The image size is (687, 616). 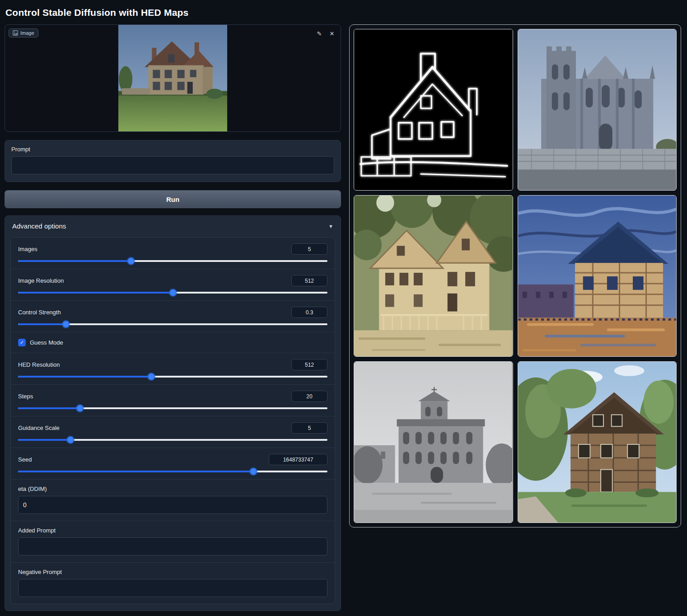 I want to click on image-label: Image, so click(x=27, y=33).